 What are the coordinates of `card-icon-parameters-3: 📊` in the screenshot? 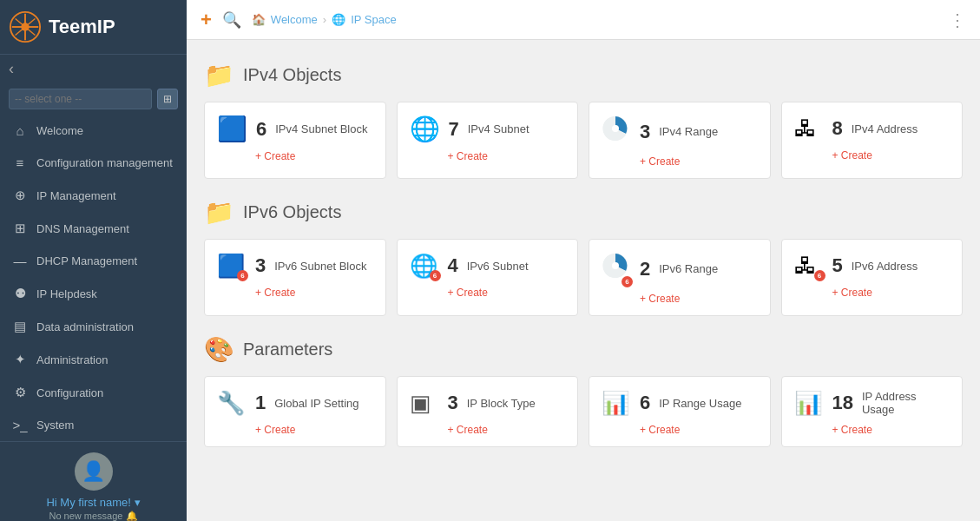 It's located at (808, 403).